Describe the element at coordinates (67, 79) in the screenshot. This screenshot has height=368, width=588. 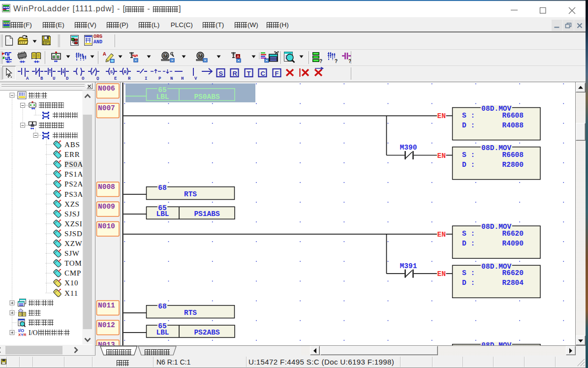
I see `svg-text: D` at that location.